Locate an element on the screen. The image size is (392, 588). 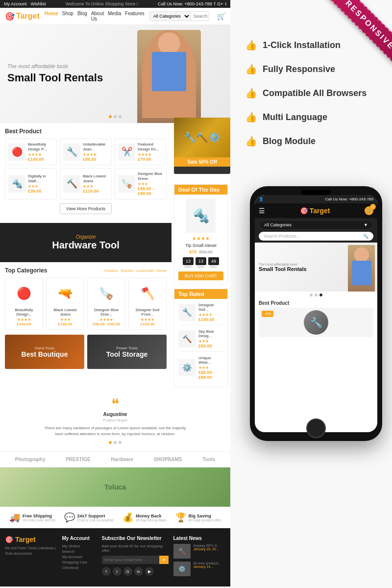
phone-menu-icon: ☰ is located at coordinates (262, 211).